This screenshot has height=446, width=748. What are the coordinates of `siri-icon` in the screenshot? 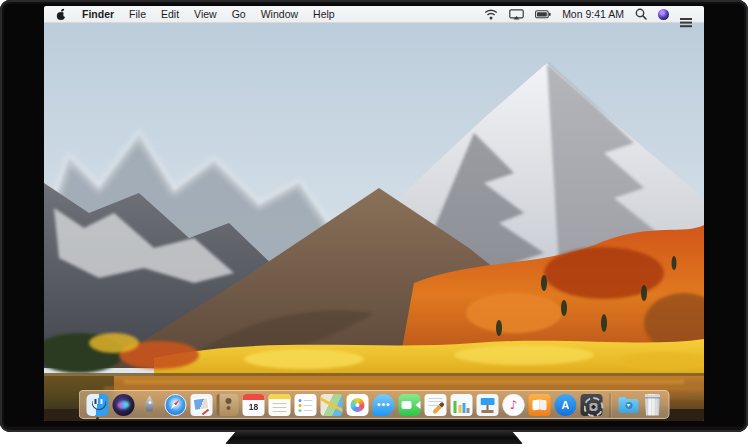 It's located at (664, 14).